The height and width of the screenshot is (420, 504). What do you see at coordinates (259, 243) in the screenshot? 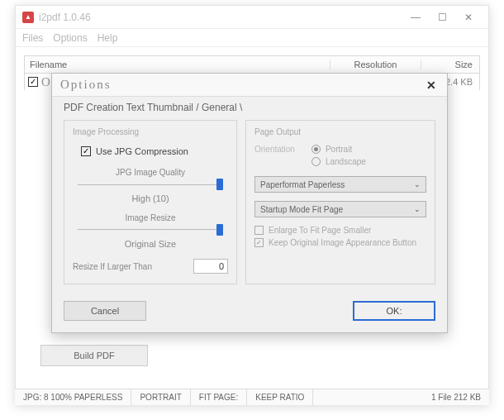
I see `keep-appearance-checkbox: ✓` at bounding box center [259, 243].